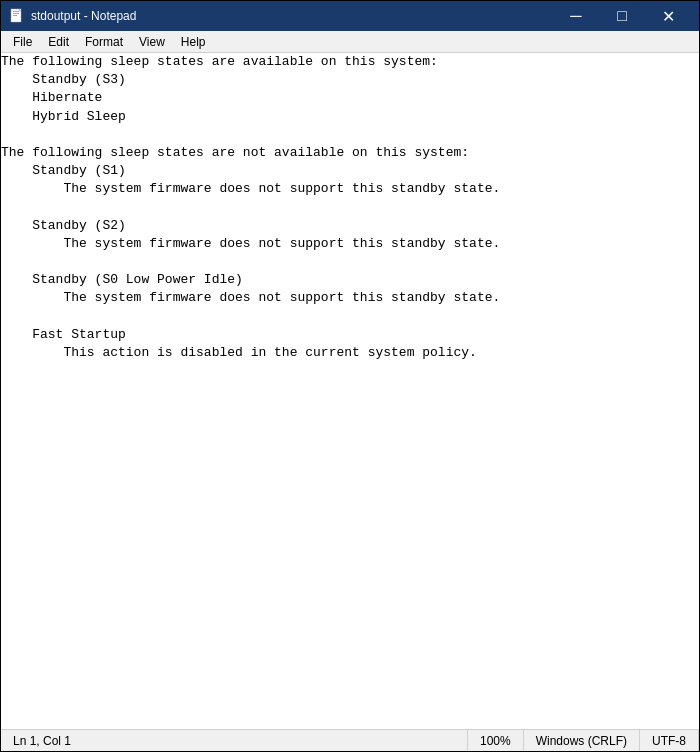 Image resolution: width=700 pixels, height=752 pixels. What do you see at coordinates (152, 42) in the screenshot?
I see `menu-view: View` at bounding box center [152, 42].